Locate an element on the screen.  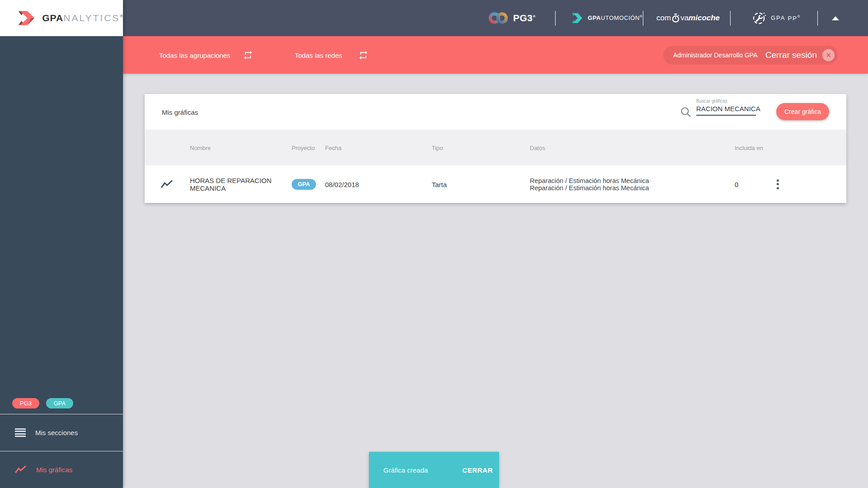
gpautomocion-logo: GPAUTOMOCIÓN® is located at coordinates (607, 18).